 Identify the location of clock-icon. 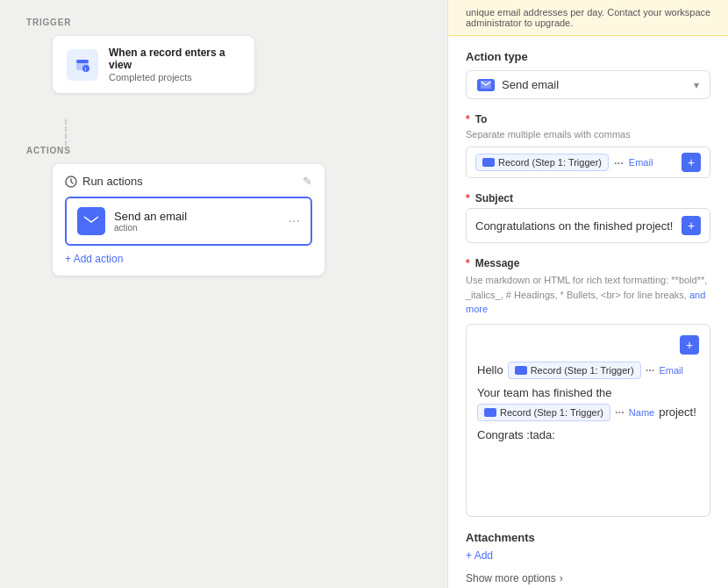
(71, 182).